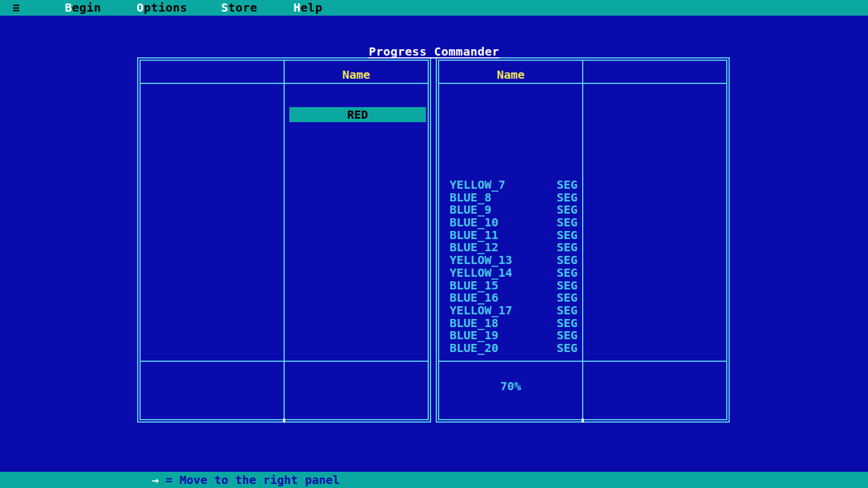 The image size is (868, 488). Describe the element at coordinates (140, 8) in the screenshot. I see `menu-item-hotkey: O` at that location.